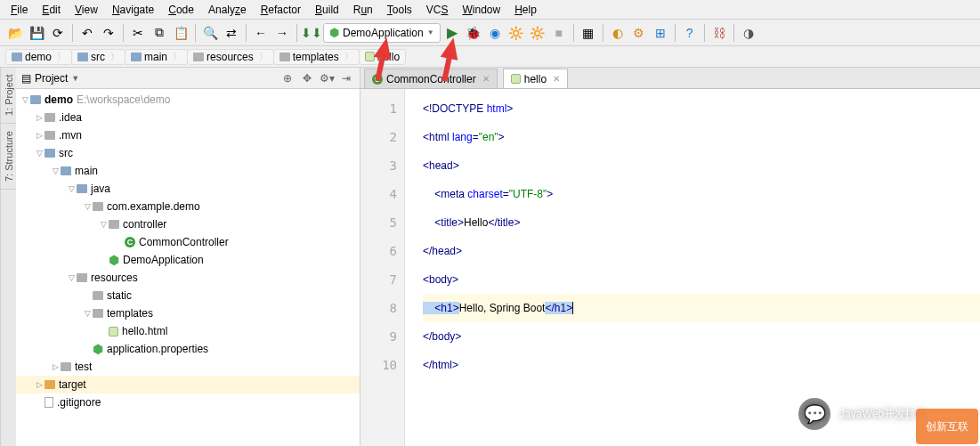 The image size is (980, 446). Describe the element at coordinates (181, 33) in the screenshot. I see `paste-icon: 📋` at that location.